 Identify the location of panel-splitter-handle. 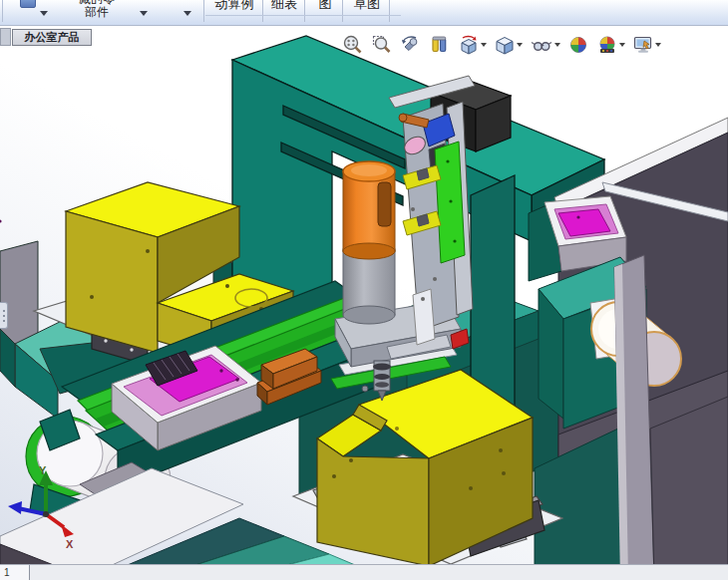
(4, 315).